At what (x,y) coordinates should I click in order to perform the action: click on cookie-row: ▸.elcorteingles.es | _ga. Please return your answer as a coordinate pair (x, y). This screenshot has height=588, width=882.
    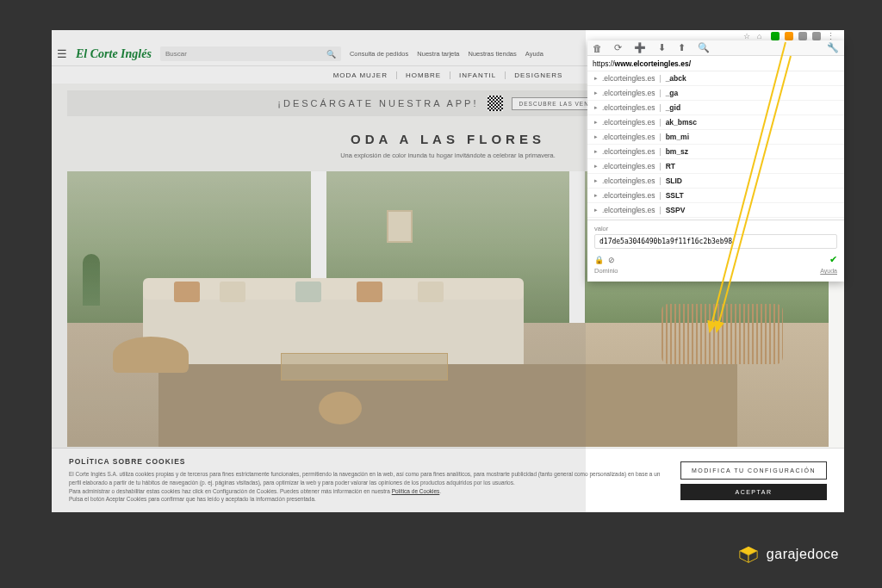
    Looking at the image, I should click on (716, 93).